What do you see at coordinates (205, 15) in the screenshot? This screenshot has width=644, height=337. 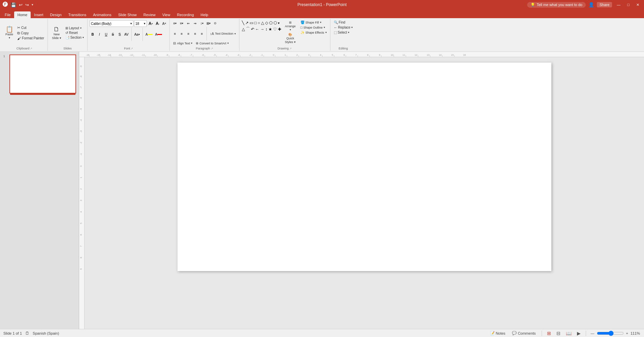 I see `tab-help: Help` at bounding box center [205, 15].